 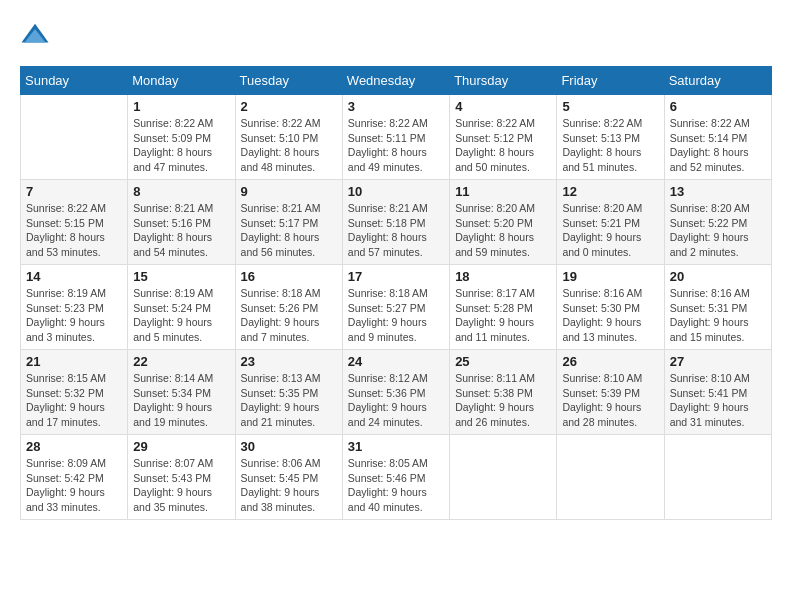 I want to click on day-number: 8, so click(x=181, y=192).